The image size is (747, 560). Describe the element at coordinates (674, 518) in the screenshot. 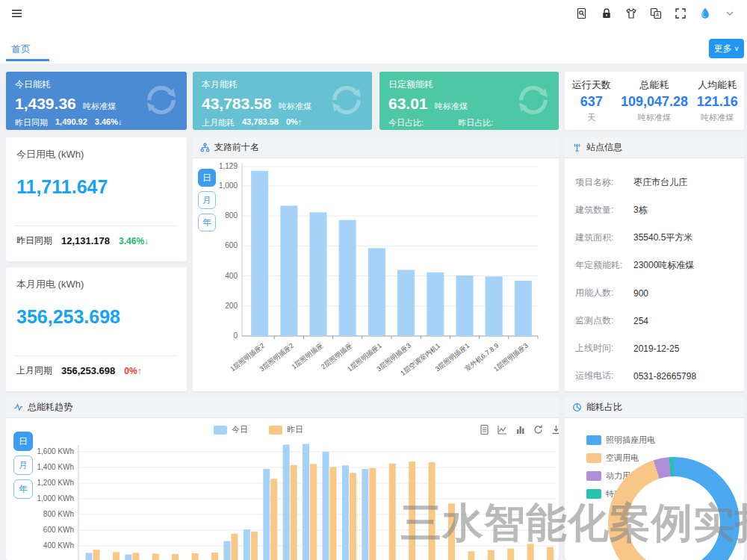

I see `donut-hole` at that location.